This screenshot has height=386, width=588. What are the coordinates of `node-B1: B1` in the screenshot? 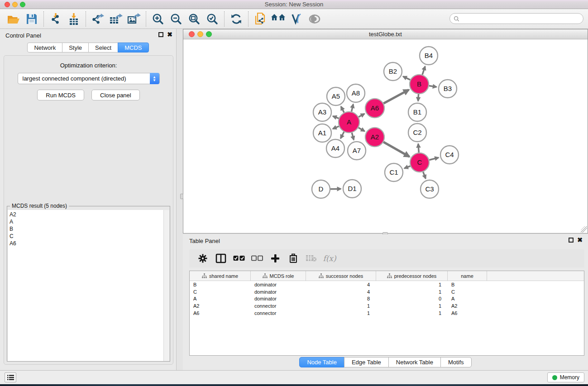 It's located at (417, 112).